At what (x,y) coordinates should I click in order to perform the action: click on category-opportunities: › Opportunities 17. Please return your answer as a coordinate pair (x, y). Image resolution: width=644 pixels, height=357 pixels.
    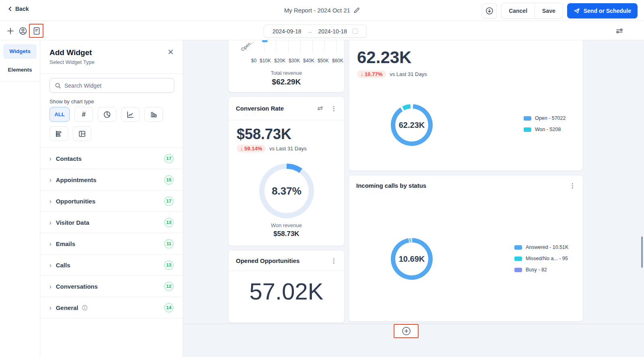
    Looking at the image, I should click on (111, 201).